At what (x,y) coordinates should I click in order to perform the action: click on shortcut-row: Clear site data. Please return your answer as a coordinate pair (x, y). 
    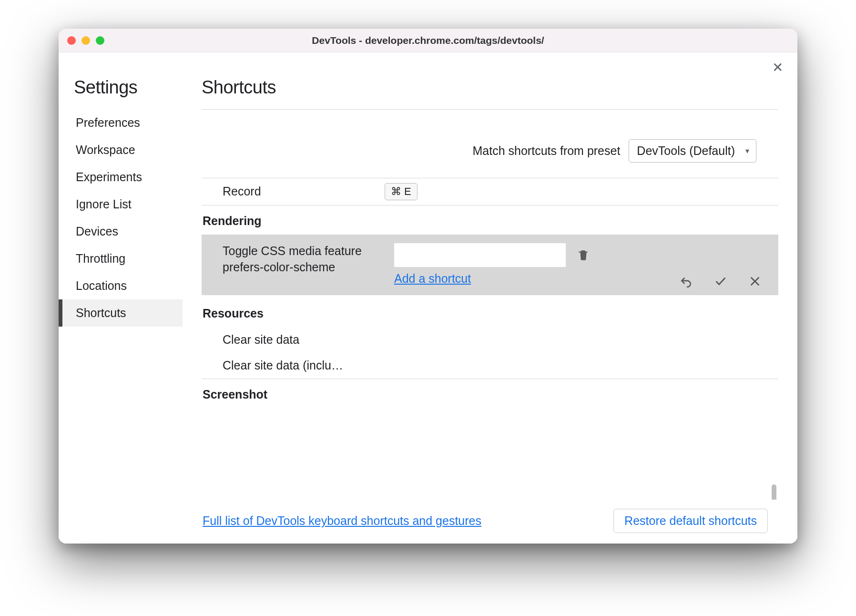
    Looking at the image, I should click on (490, 340).